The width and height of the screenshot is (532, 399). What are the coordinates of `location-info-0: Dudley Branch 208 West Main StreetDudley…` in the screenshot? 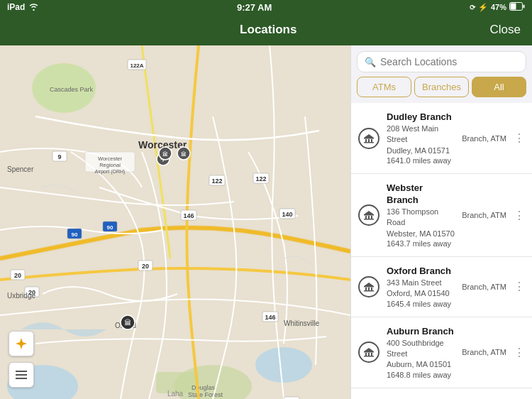 It's located at (421, 138).